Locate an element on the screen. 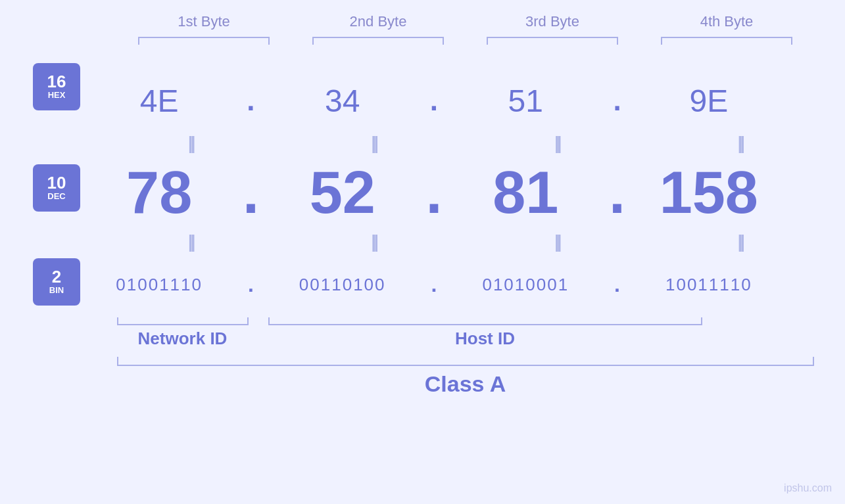  byte-header-4: 4th Byte is located at coordinates (727, 22).